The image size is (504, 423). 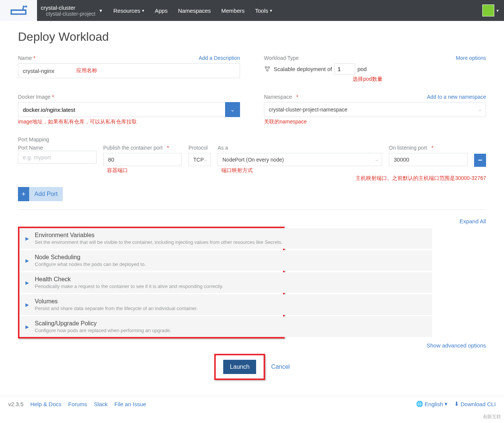 I want to click on more-options-link: More options, so click(x=471, y=58).